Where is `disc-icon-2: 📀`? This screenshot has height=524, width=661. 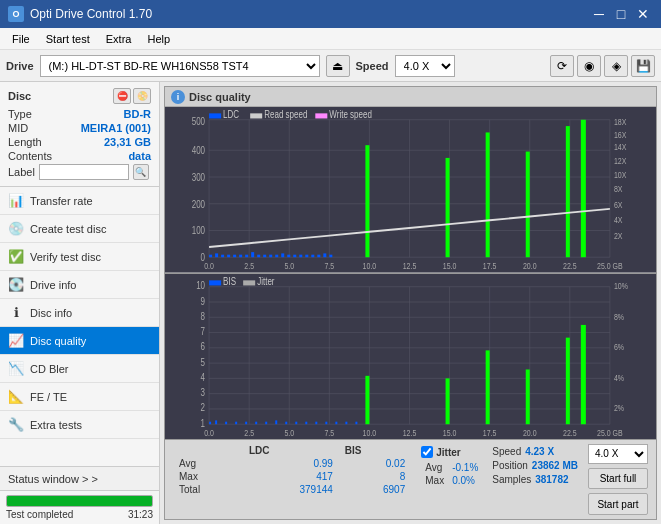 disc-icon-2: 📀 is located at coordinates (142, 96).